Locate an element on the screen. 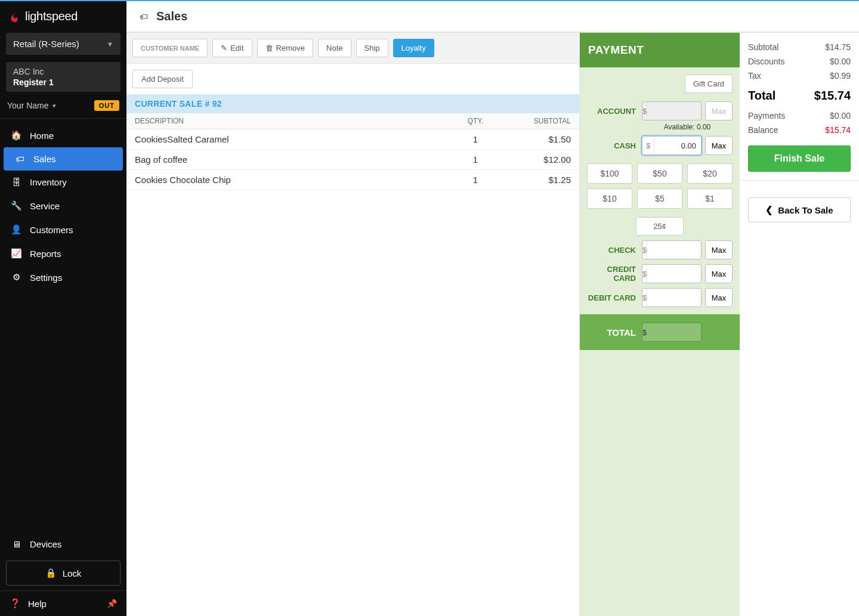 Image resolution: width=859 pixels, height=616 pixels. user-name: Your Name ▾ is located at coordinates (32, 106).